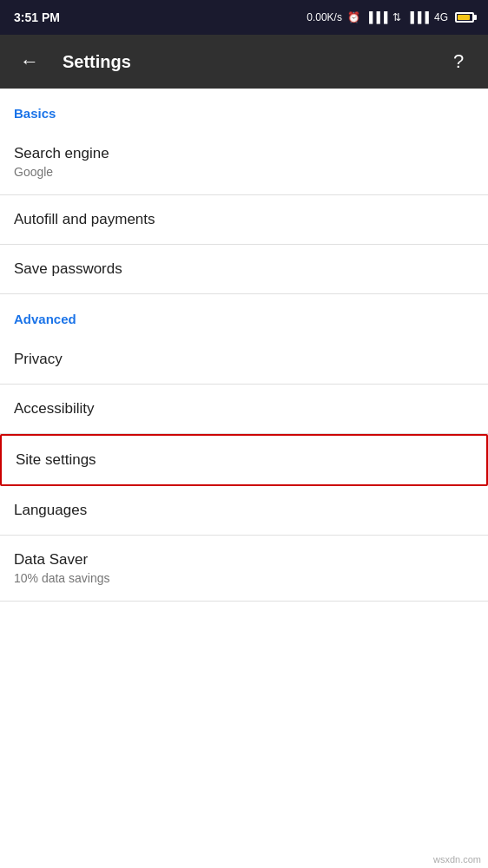  I want to click on save-passwords-title: Save passwords, so click(244, 269).